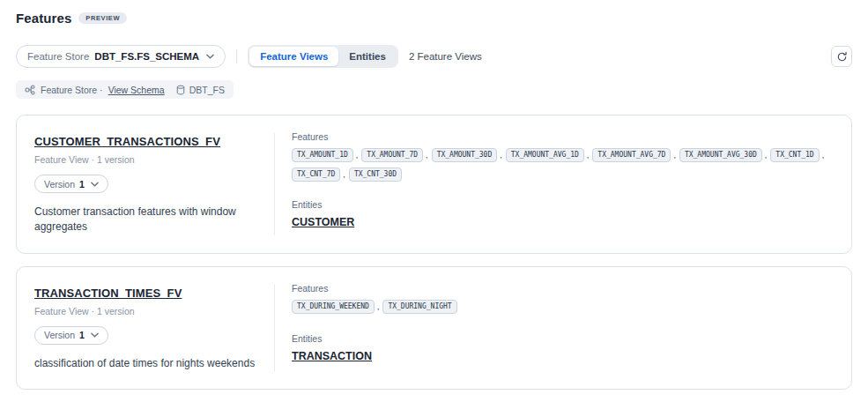  What do you see at coordinates (797, 155) in the screenshot?
I see `feature-chip-group: TX_CNT_1D,` at bounding box center [797, 155].